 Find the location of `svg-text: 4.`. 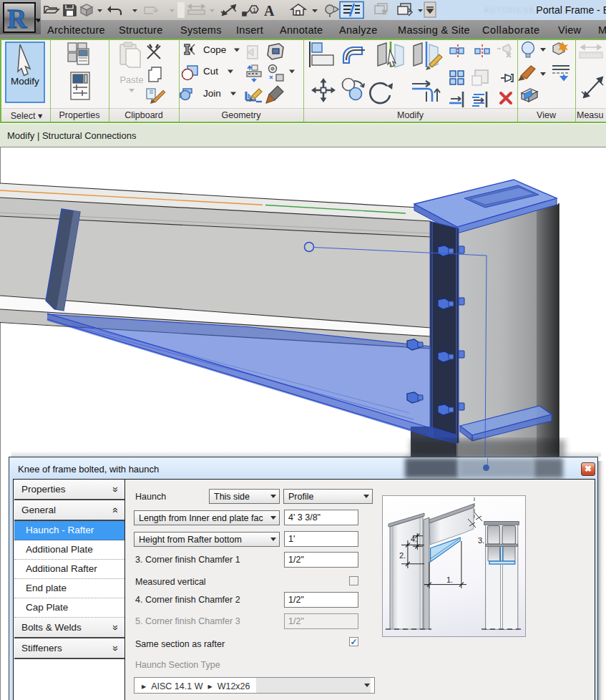

svg-text: 4. is located at coordinates (414, 539).